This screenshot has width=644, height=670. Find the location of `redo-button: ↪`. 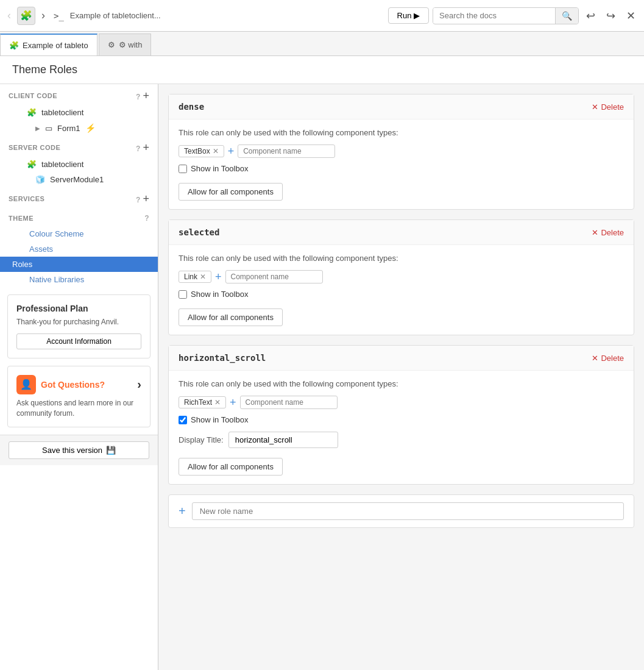

redo-button: ↪ is located at coordinates (610, 16).